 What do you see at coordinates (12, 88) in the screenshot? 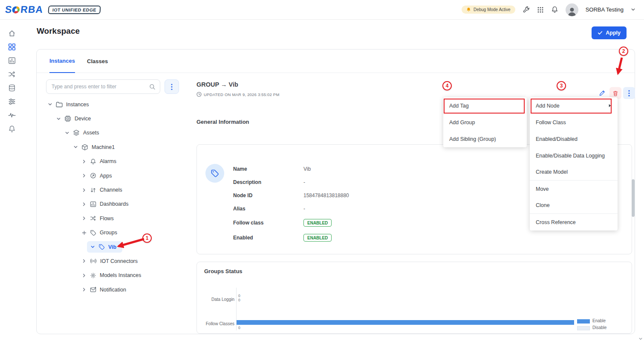
I see `database-icon` at bounding box center [12, 88].